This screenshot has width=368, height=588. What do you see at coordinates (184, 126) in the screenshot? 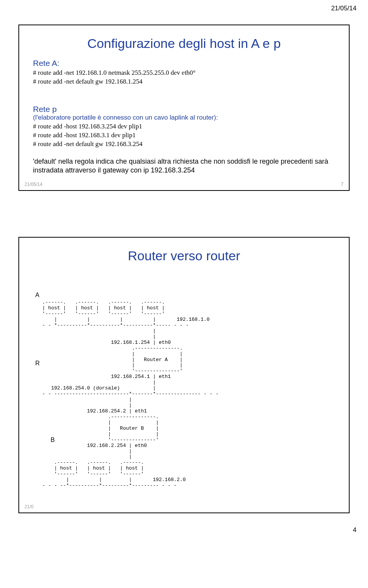
I see `rete-p-line1: # route add -host 192.168.3.254 dev plip…` at bounding box center [184, 126].